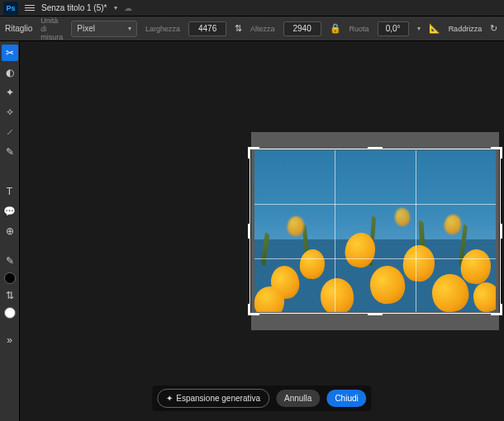 The image size is (504, 421). I want to click on height-input, so click(302, 29).